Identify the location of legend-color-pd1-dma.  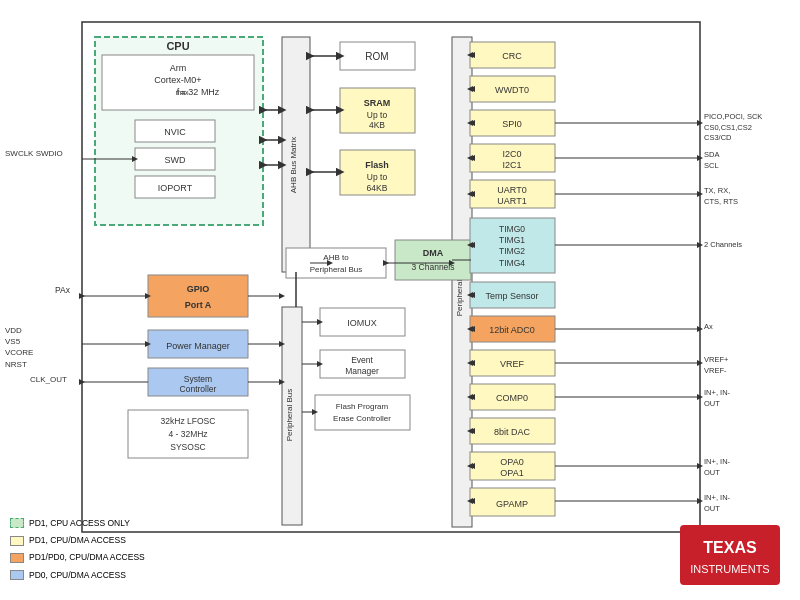
(17, 541).